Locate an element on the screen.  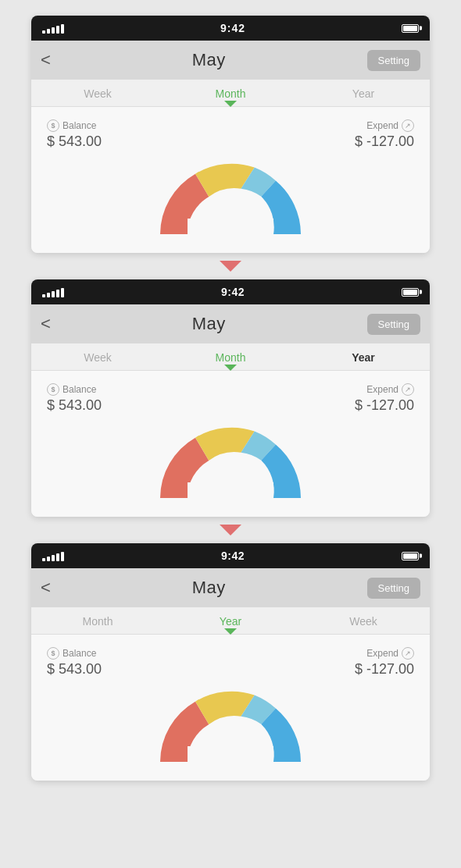
status-bar-3: 9:42 is located at coordinates (230, 556).